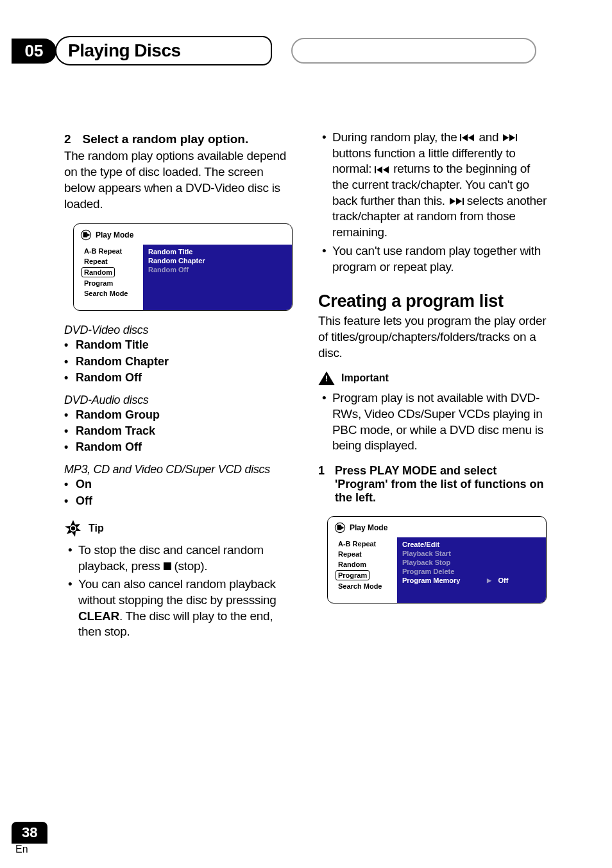 Image resolution: width=612 pixels, height=868 pixels. I want to click on mp3-caption: MP3, CD and Video CD/Super VCD discs, so click(179, 470).